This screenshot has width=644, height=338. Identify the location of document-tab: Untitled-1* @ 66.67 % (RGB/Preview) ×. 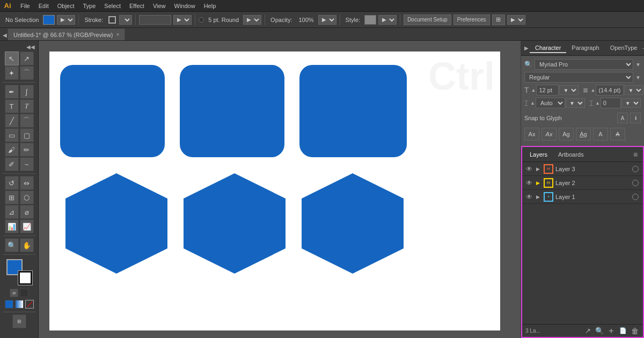
(67, 34).